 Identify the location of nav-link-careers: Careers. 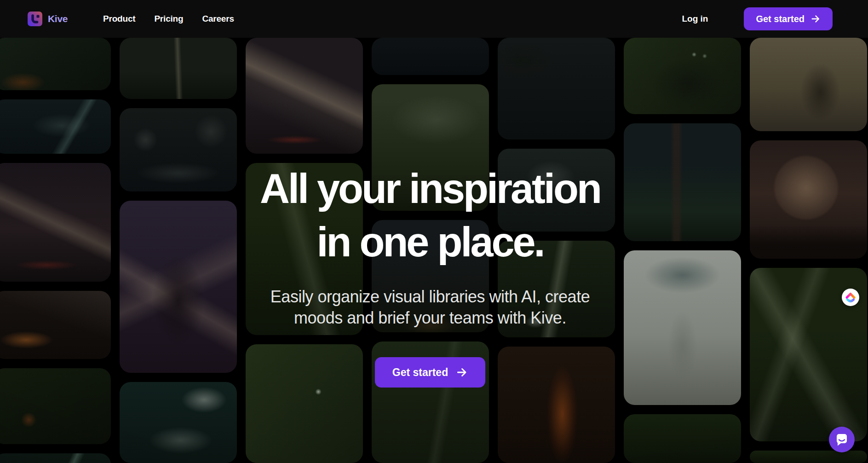
(218, 19).